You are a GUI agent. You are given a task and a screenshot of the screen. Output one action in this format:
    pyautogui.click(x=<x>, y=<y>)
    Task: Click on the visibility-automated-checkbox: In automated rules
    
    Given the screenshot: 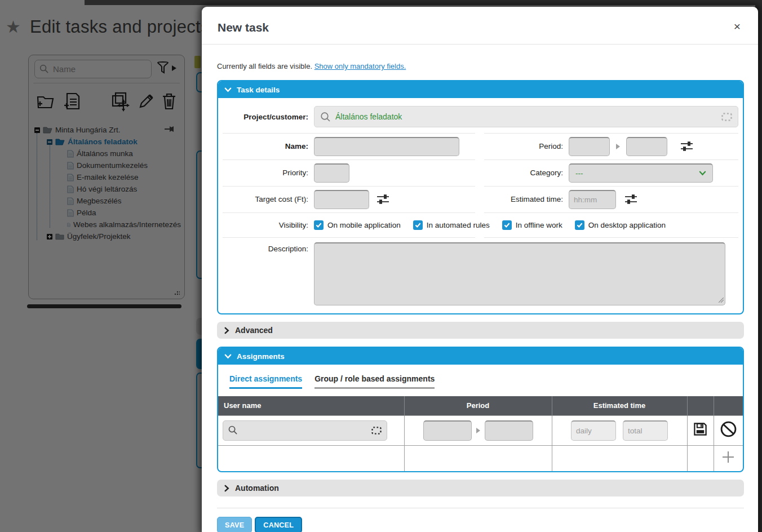 What is the action you would take?
    pyautogui.click(x=451, y=225)
    